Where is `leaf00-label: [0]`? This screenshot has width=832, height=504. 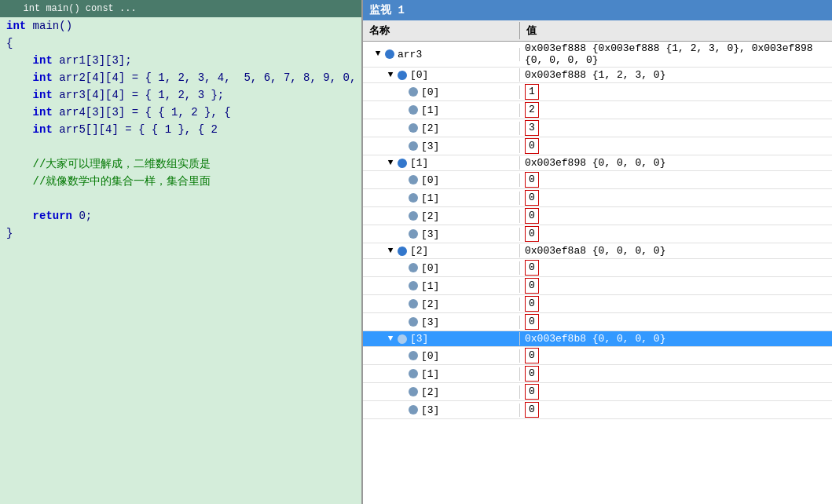 leaf00-label: [0] is located at coordinates (431, 93).